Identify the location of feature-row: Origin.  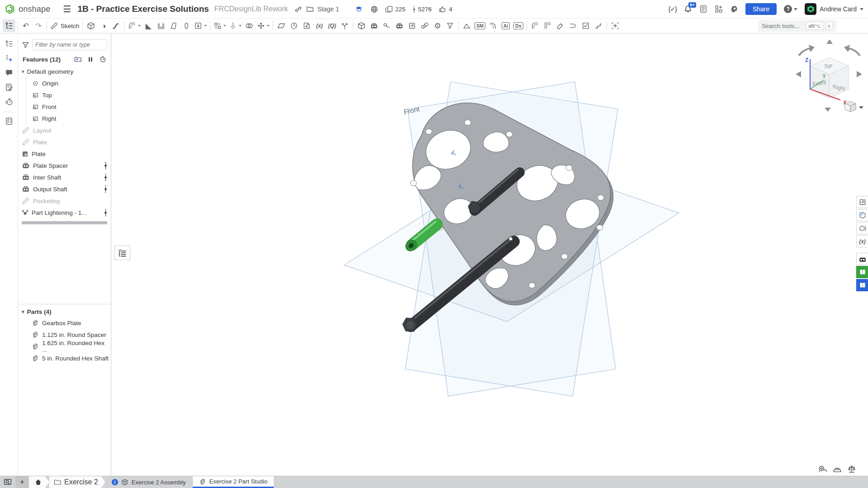
(69, 83).